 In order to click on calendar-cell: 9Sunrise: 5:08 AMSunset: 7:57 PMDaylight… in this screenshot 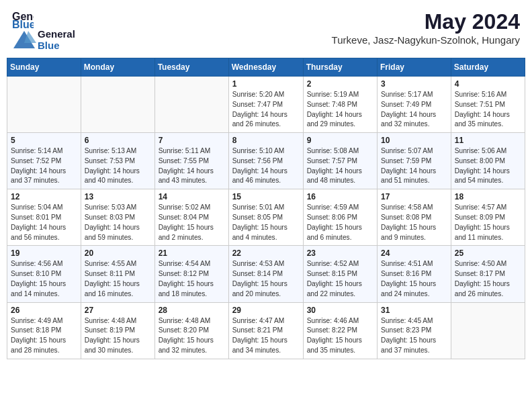, I will do `click(340, 161)`.